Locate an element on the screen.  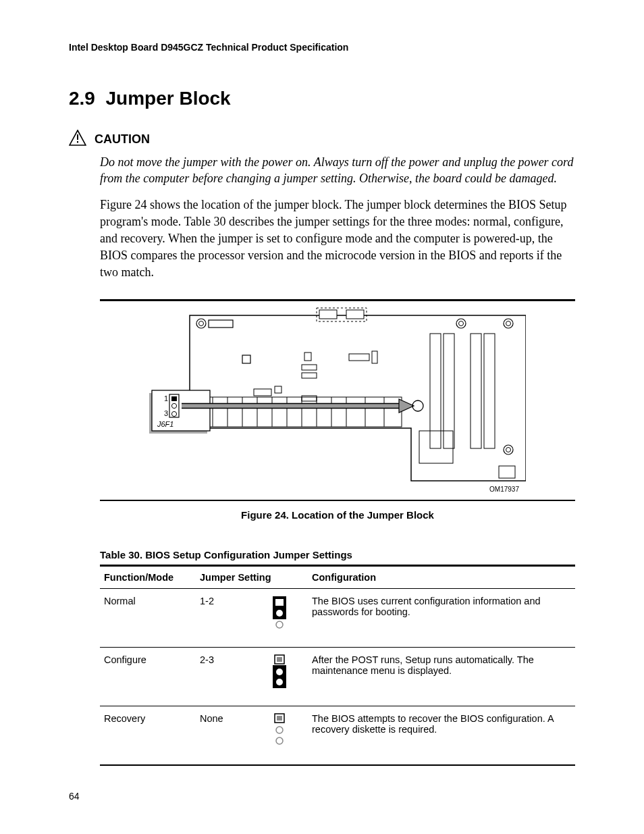
cell-function: Configure is located at coordinates (148, 677).